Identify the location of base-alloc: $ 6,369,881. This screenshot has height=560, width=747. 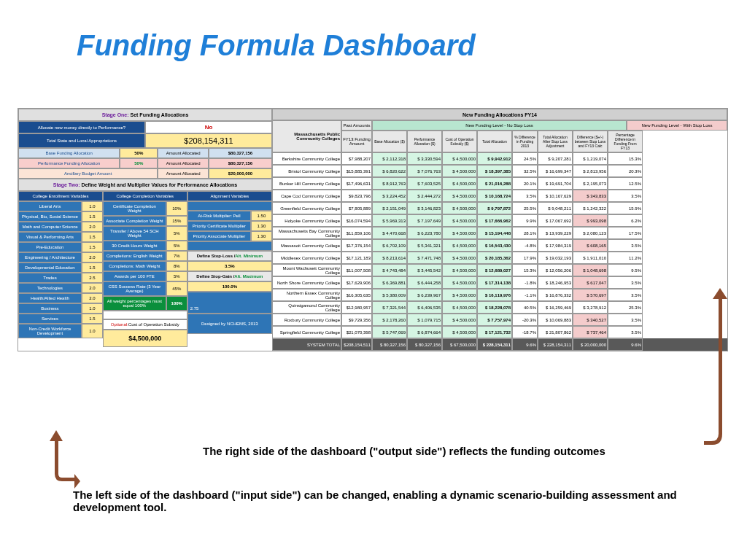
(390, 283).